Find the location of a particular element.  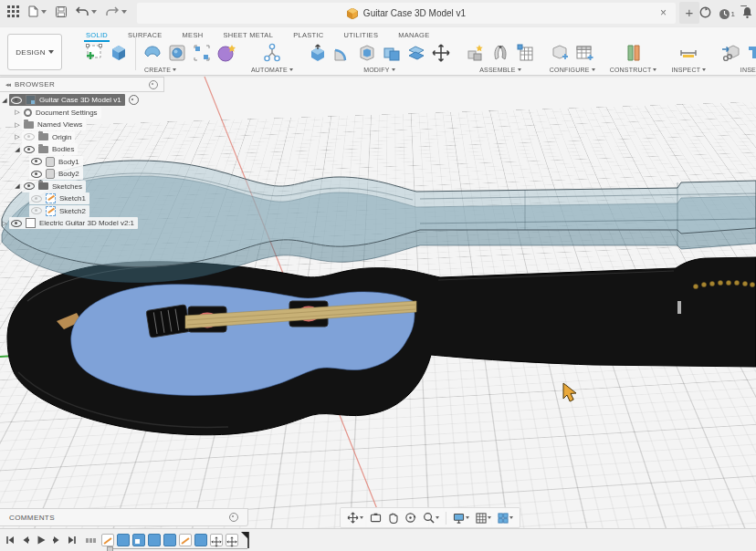

offset-face-icon is located at coordinates (416, 53).